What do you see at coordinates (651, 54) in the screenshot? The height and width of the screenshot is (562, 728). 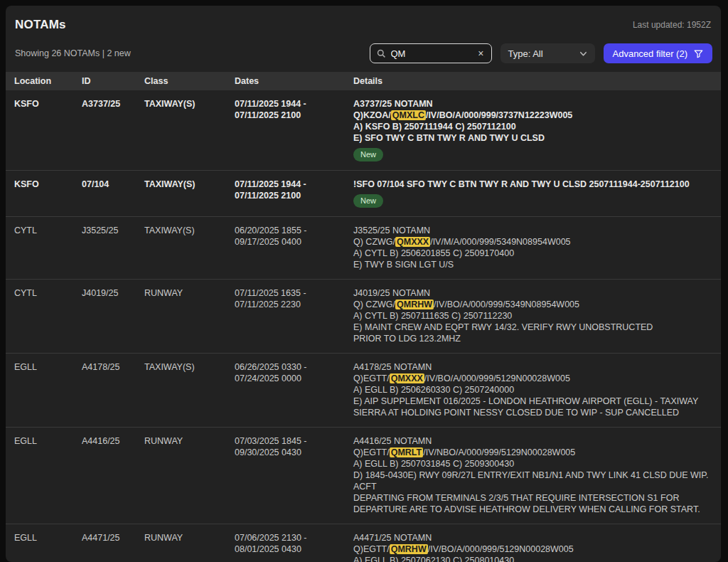 I see `advanced-filter-label: Advanced filter (2)` at bounding box center [651, 54].